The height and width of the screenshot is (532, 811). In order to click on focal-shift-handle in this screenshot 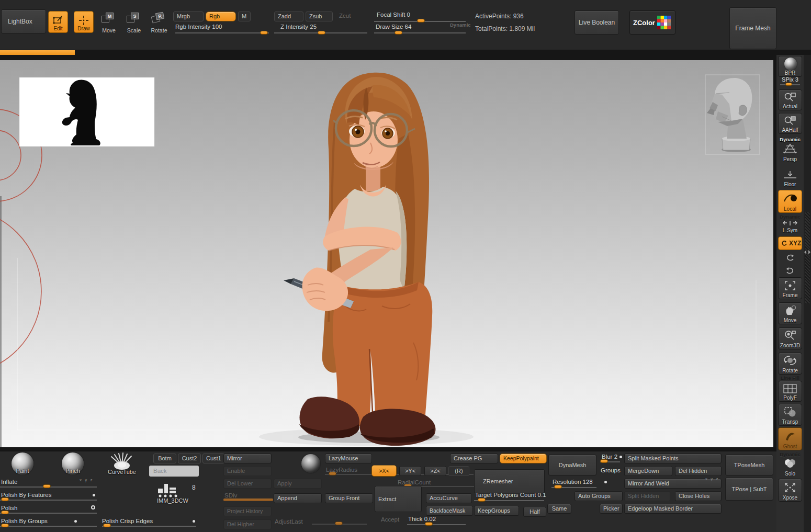, I will do `click(421, 21)`.